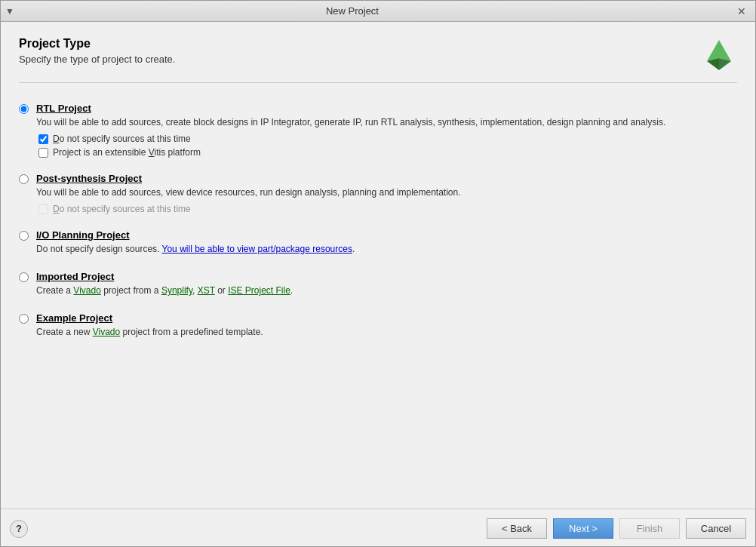 The height and width of the screenshot is (547, 756). Describe the element at coordinates (388, 152) in the screenshot. I see `rtl-vitis-row: Project is an extensible Vitis platform` at that location.